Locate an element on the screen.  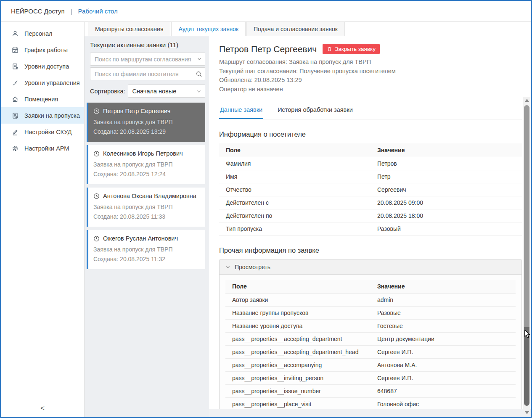
person-icon is located at coordinates (15, 34).